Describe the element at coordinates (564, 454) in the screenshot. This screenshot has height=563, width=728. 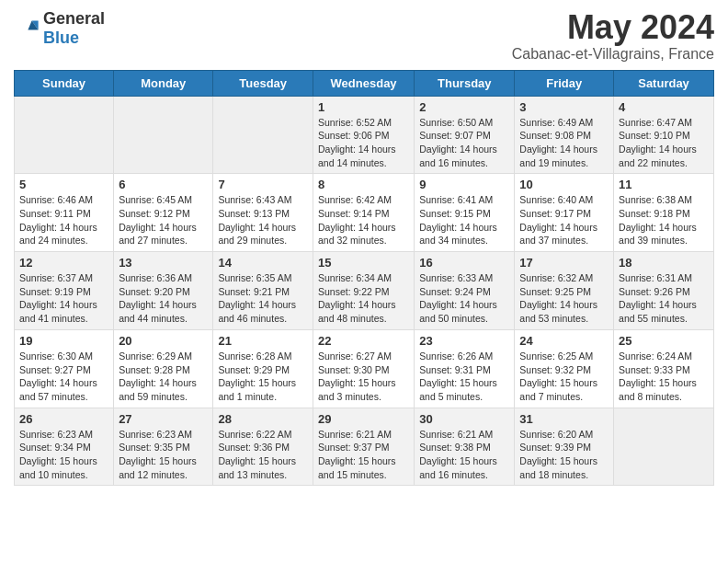
I see `cell-info: Sunrise: 6:20 AM Sunset: 9:39 PM Dayligh…` at that location.